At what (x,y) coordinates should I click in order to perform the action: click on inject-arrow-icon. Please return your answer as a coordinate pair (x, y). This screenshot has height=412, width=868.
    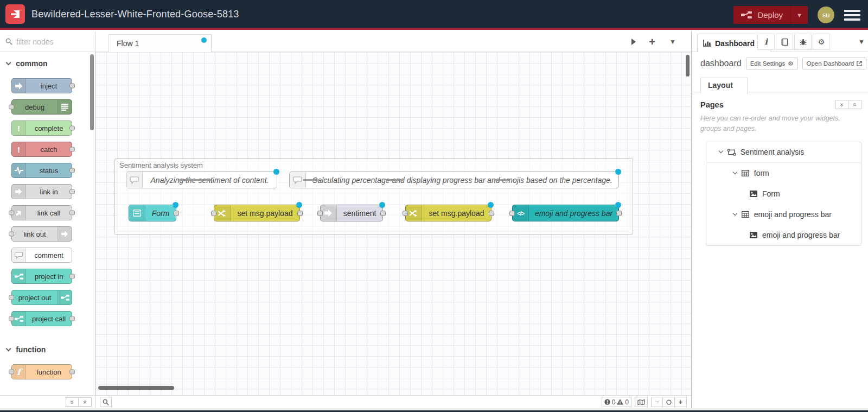
    Looking at the image, I should click on (19, 86).